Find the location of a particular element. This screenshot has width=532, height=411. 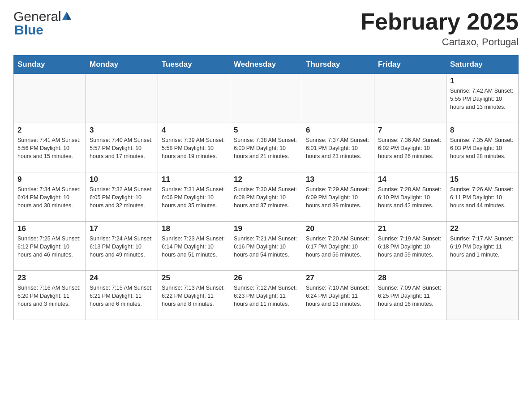

day-info: Sunrise: 7:34 AM Sunset: 6:04 PM Dayligh… is located at coordinates (50, 197).